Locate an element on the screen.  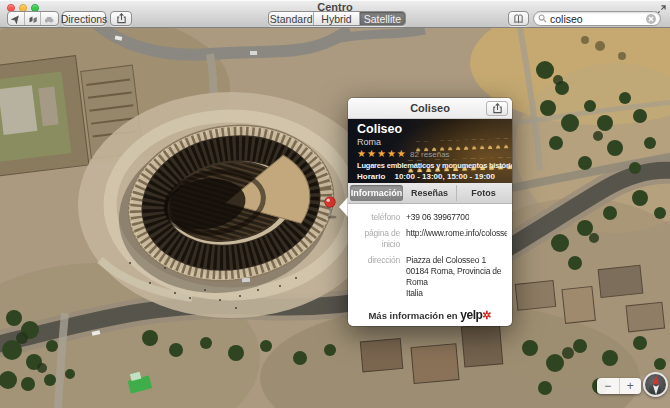
place-callout: Coliseo Coliseo Roma ★★★★★ 82 is located at coordinates (426, 212).